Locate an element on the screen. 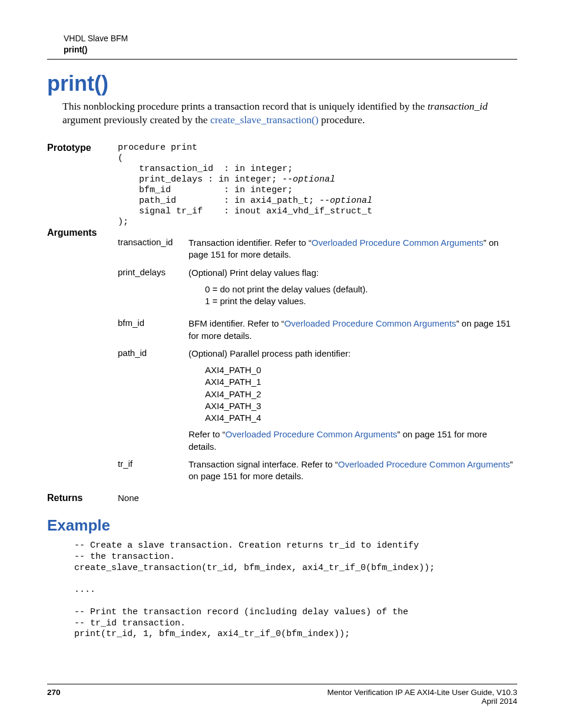 The image size is (562, 728). arg-desc: BFM identifier. Refer to “Overloaded Pro… is located at coordinates (353, 332).